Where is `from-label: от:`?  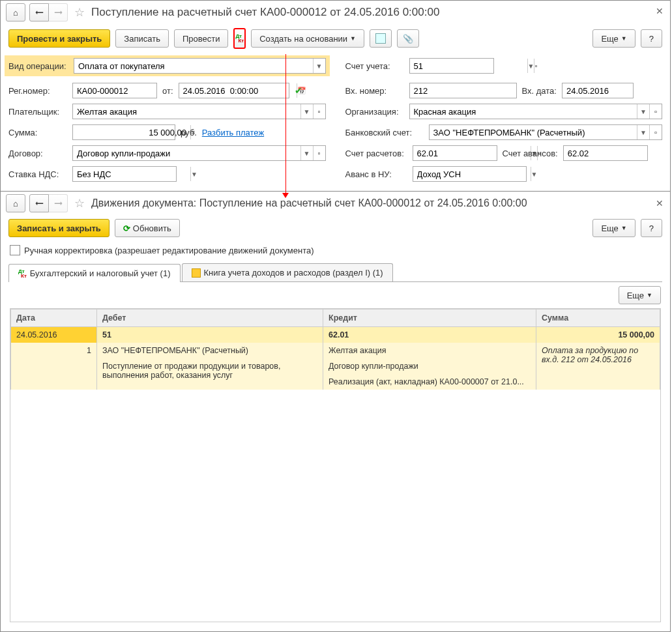
from-label: от: is located at coordinates (168, 91).